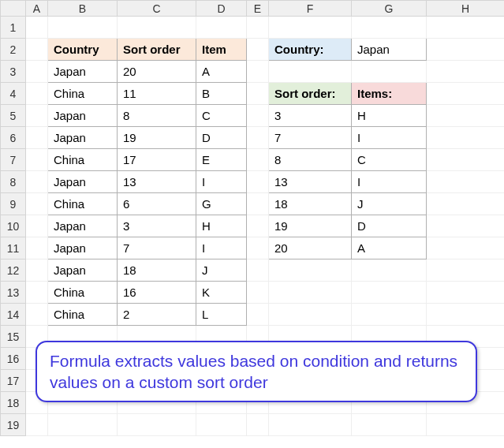 Image resolution: width=504 pixels, height=448 pixels. What do you see at coordinates (390, 116) in the screenshot?
I see `result-item: H` at bounding box center [390, 116].